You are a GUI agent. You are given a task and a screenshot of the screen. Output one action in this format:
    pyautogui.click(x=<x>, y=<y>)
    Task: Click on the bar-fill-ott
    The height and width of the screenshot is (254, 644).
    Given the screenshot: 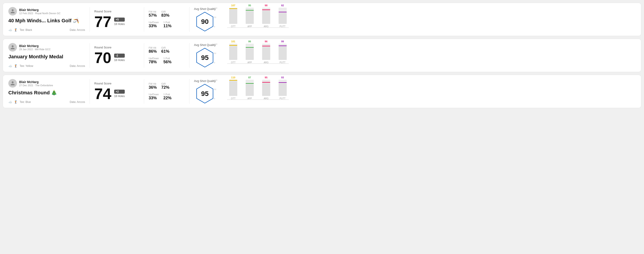 What is the action you would take?
    pyautogui.click(x=233, y=88)
    